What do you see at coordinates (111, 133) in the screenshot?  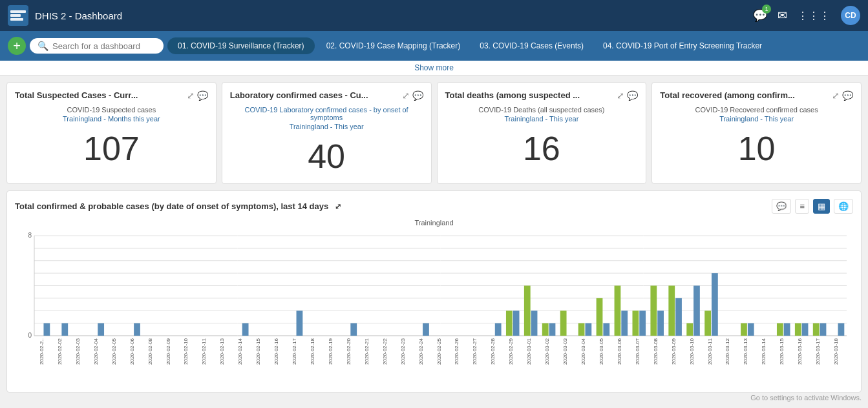 I see `stat-card-suspected: Total Suspected Cases - Curr... ⤢ 💬 COVI…` at bounding box center [111, 133].